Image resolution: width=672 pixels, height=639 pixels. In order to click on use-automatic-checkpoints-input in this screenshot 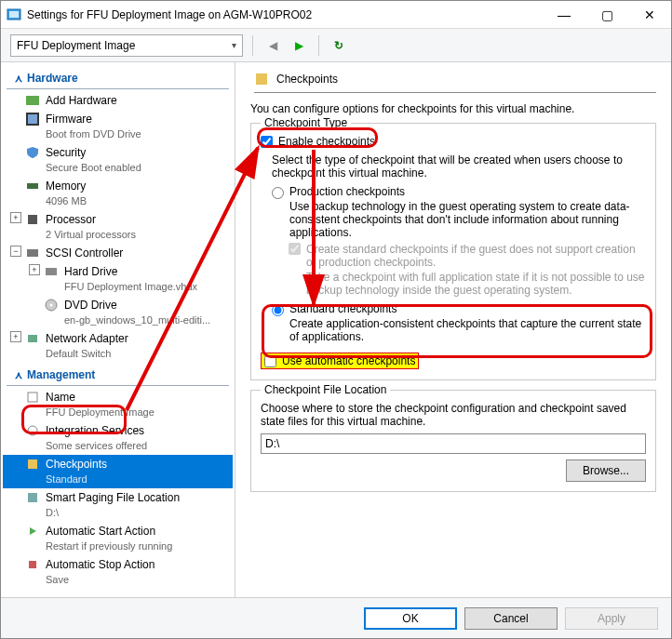, I will do `click(270, 361)`.